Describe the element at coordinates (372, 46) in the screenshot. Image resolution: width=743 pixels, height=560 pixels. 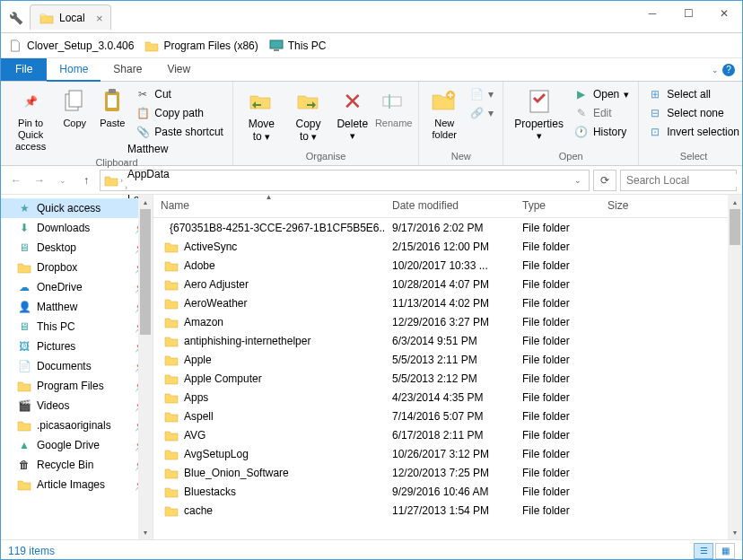
I see `bookmark-bar: Clover_Setup_3.0.406Program Files (x86)T…` at that location.